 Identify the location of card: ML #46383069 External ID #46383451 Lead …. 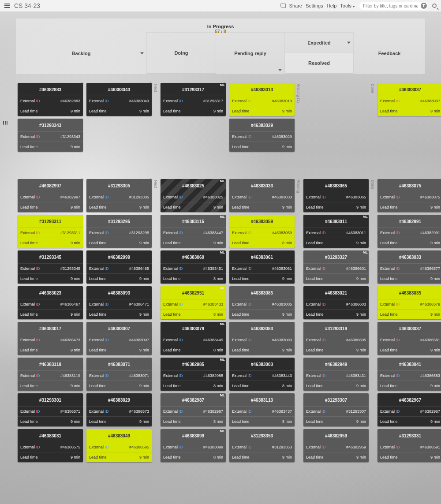
(193, 267).